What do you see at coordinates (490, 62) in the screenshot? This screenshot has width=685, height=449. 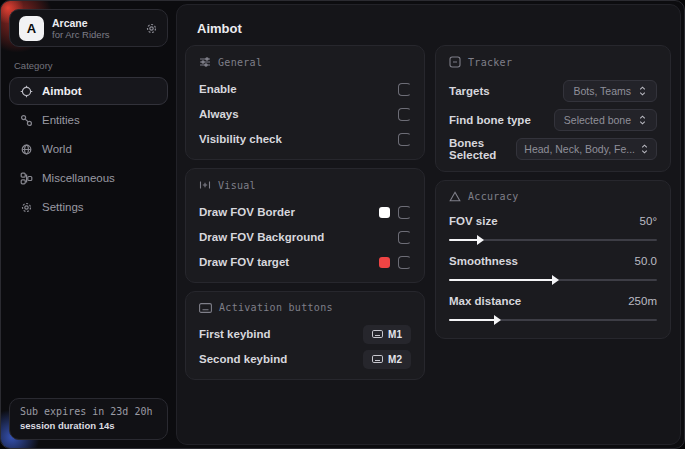 I see `card-title: Tracker` at bounding box center [490, 62].